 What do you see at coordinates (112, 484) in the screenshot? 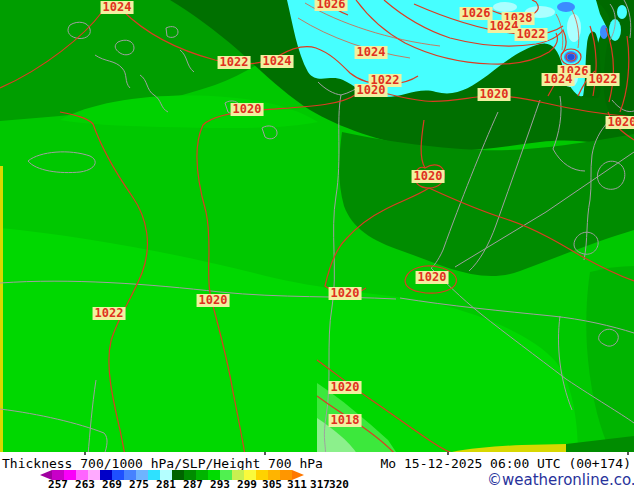
I see `colorbar-tick: 269` at bounding box center [112, 484].